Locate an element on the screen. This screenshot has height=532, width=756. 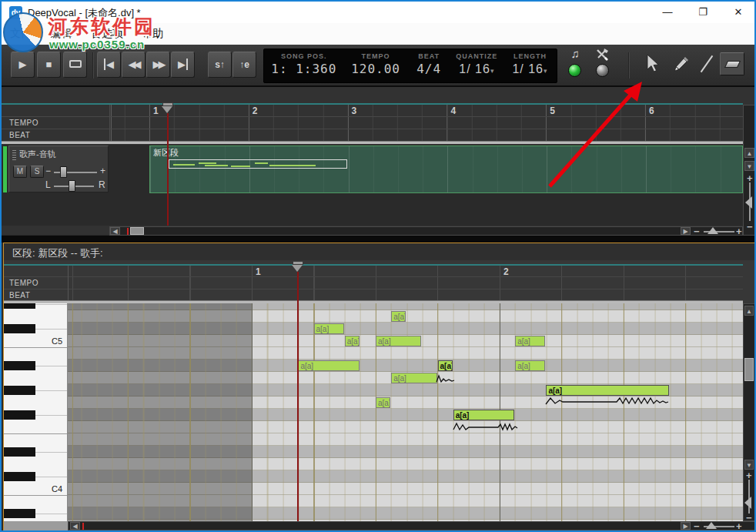
note-D5: a[a] is located at coordinates (399, 316).